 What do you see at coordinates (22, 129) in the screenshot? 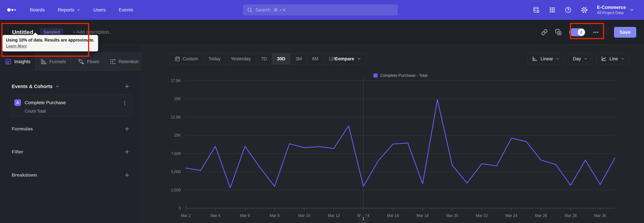
I see `section-label: Formulas` at bounding box center [22, 129].